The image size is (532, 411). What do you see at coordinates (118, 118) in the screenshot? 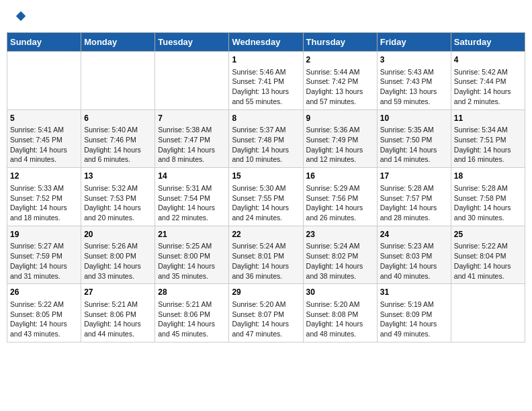
I see `day-number: 6` at bounding box center [118, 118].